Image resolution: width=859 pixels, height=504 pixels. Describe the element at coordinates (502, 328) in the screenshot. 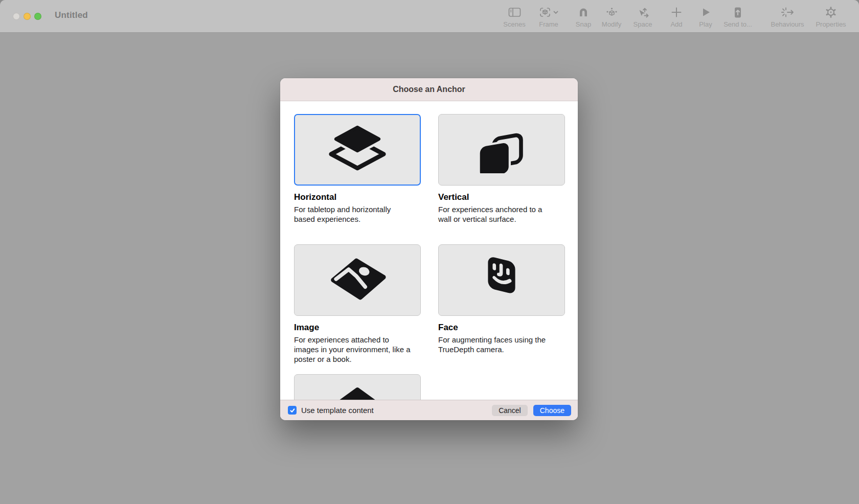

I see `anchor-name: Face` at that location.